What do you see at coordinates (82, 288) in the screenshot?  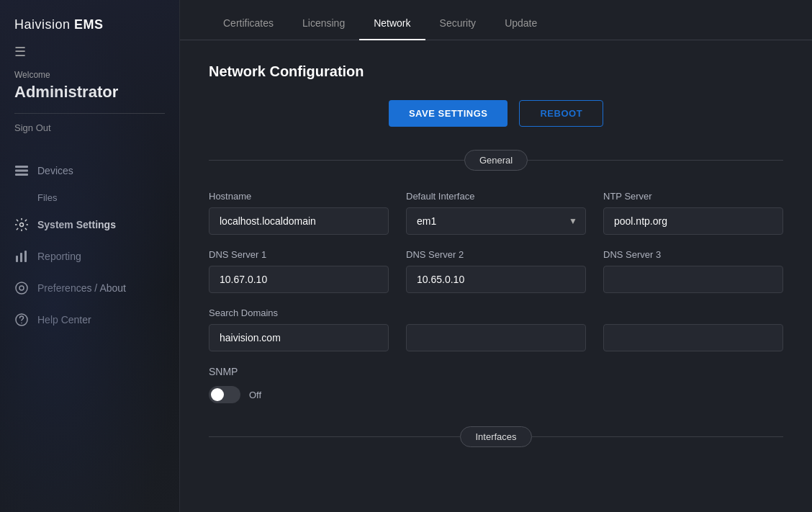 I see `sidebar-item-preferences-label: Preferences / About` at bounding box center [82, 288].